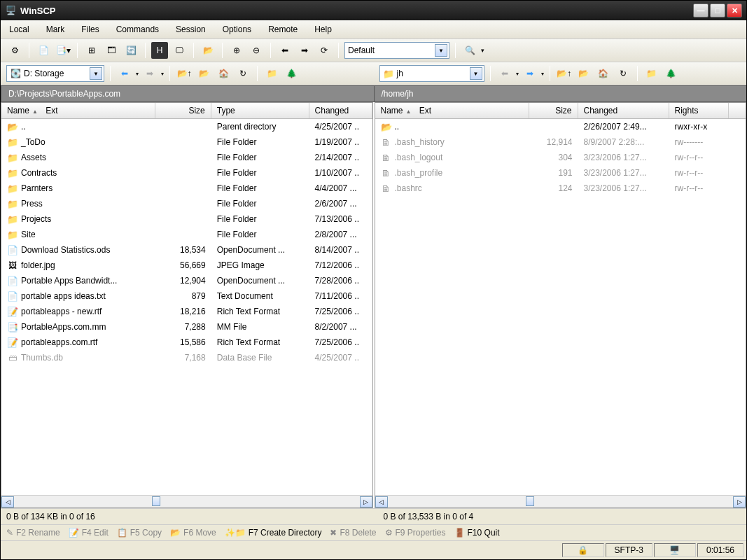  Describe the element at coordinates (701, 10) in the screenshot. I see `minimize-button: —` at that location.